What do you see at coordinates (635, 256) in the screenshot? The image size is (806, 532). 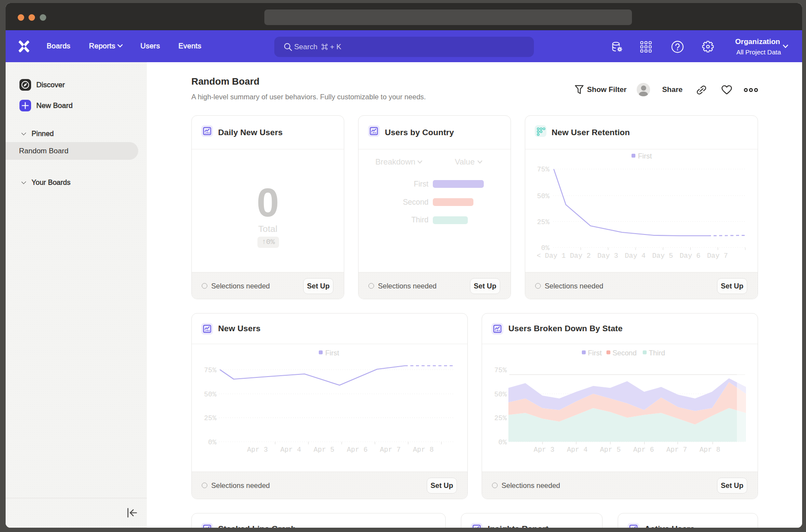 I see `svg-text: Day 4` at bounding box center [635, 256].